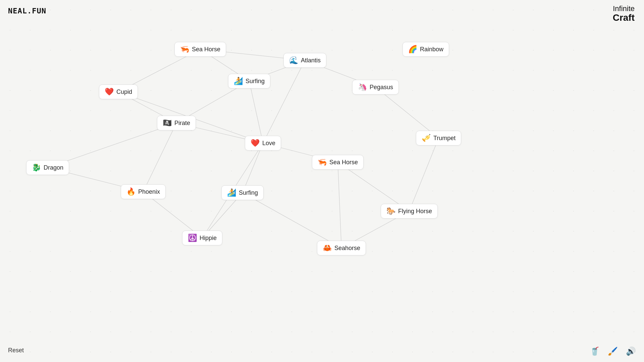  I want to click on emoji-hippie: ☮️, so click(193, 238).